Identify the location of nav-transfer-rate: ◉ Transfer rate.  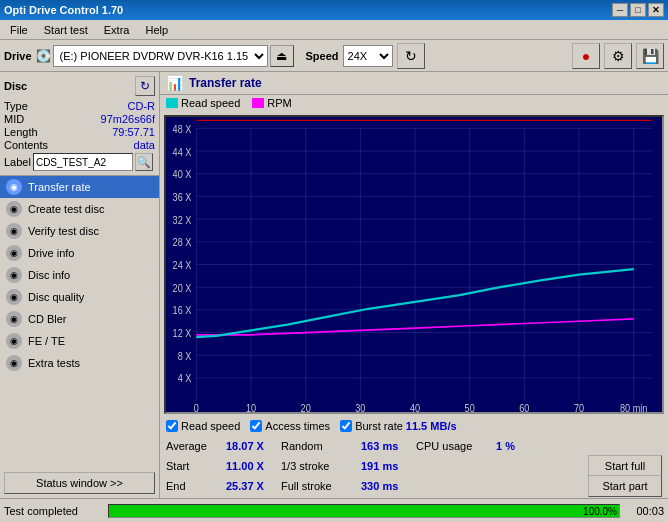
(80, 187).